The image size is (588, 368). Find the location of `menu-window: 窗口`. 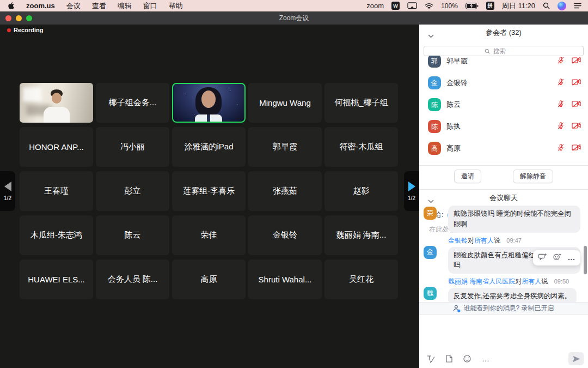

menu-window: 窗口 is located at coordinates (150, 6).